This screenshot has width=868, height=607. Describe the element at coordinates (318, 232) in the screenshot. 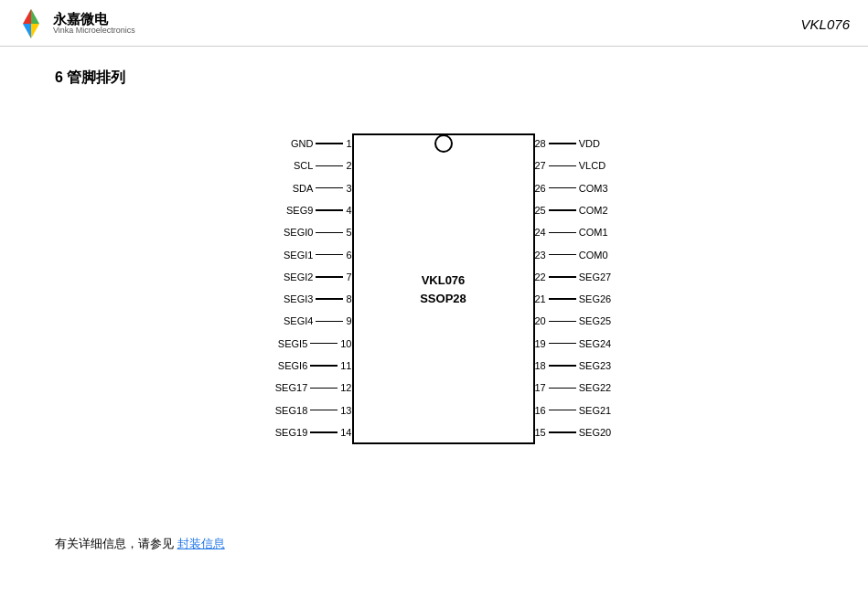

I see `left-pin-5: SEGI05` at that location.